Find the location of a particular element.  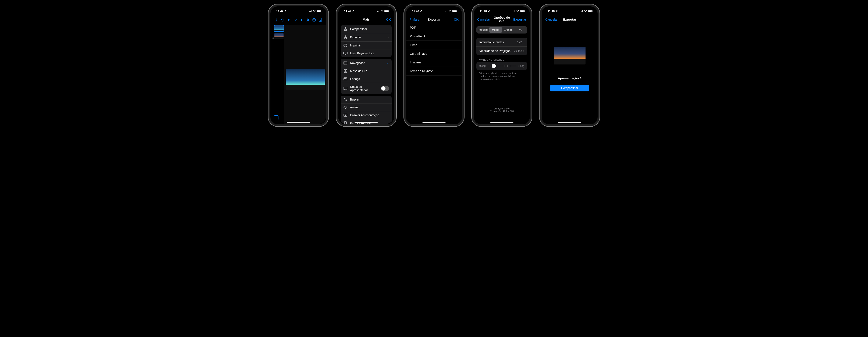

back-button: Mais is located at coordinates (416, 20).